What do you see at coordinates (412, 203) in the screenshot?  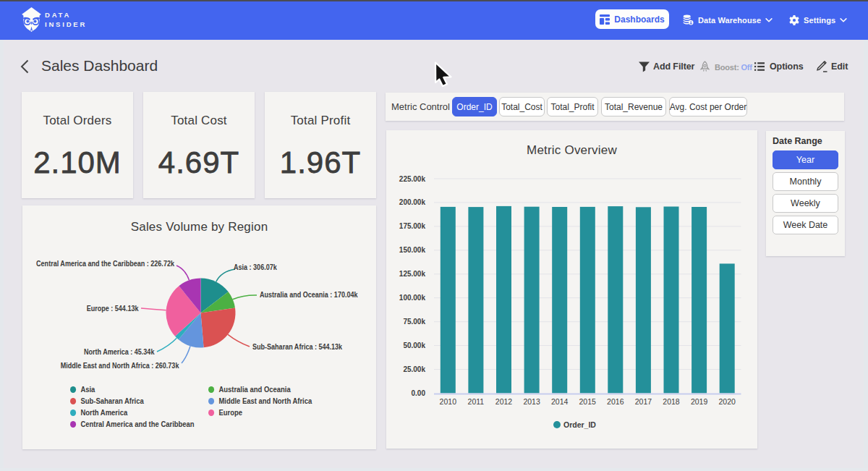 I see `svg-text: 200.00k` at bounding box center [412, 203].